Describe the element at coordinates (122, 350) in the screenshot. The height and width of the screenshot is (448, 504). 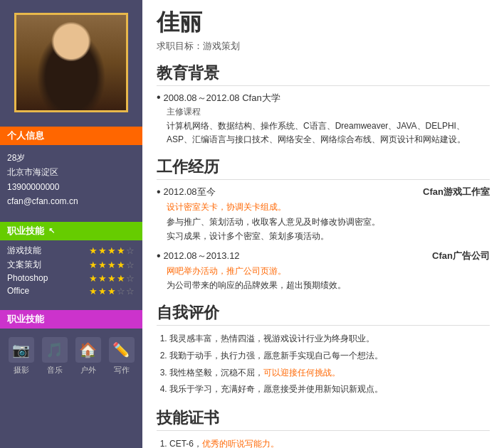
I see `hobby-icon: ✏️` at that location.